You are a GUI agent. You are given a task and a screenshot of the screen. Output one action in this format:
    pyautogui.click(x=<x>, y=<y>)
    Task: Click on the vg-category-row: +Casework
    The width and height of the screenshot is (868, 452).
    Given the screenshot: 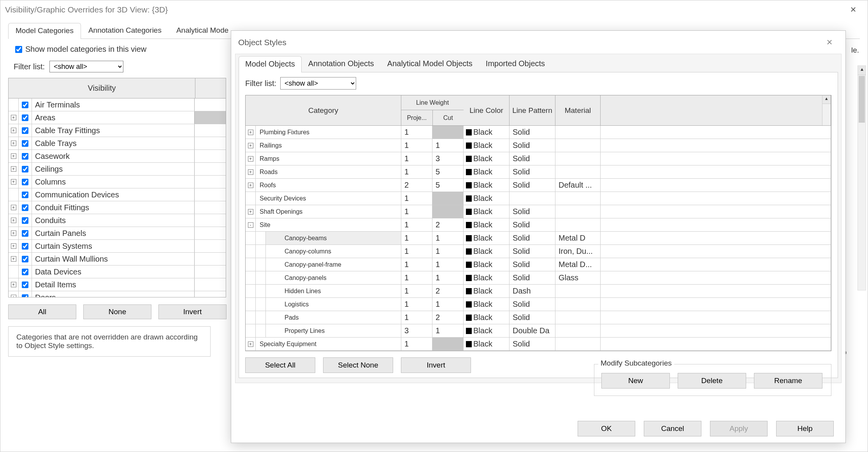 What is the action you would take?
    pyautogui.click(x=117, y=157)
    